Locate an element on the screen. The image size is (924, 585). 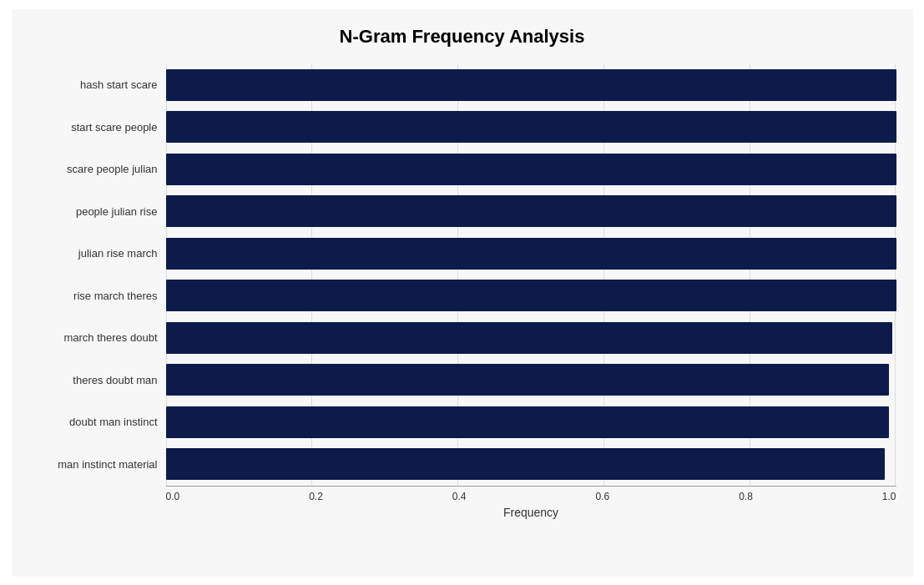
y-label: start scare people is located at coordinates (114, 127).